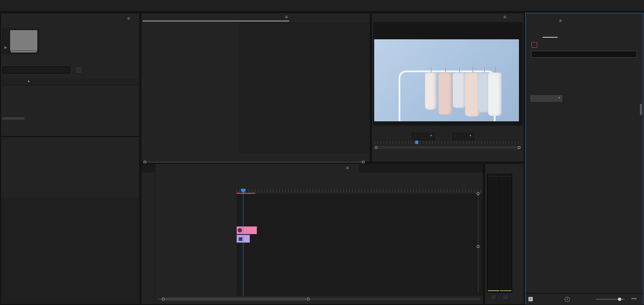  Describe the element at coordinates (634, 299) in the screenshot. I see `footer-overflow-icon: •••` at that location.